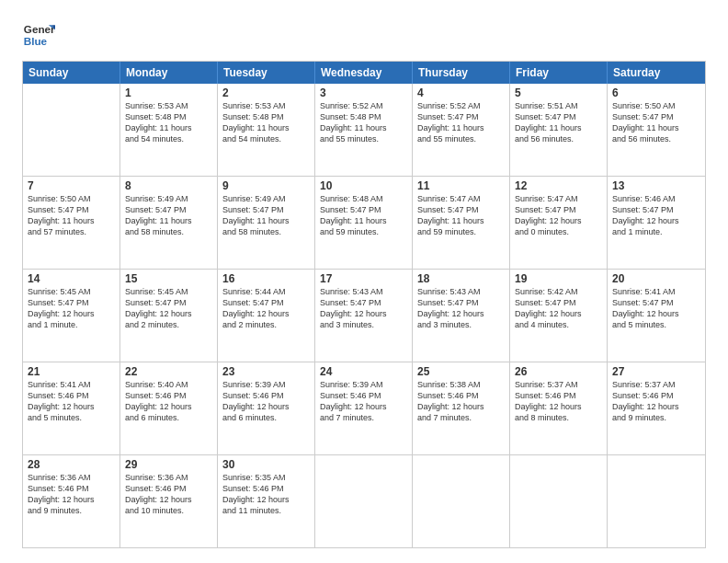 Image resolution: width=728 pixels, height=563 pixels. I want to click on weekday-header-tuesday: Tuesday, so click(267, 73).